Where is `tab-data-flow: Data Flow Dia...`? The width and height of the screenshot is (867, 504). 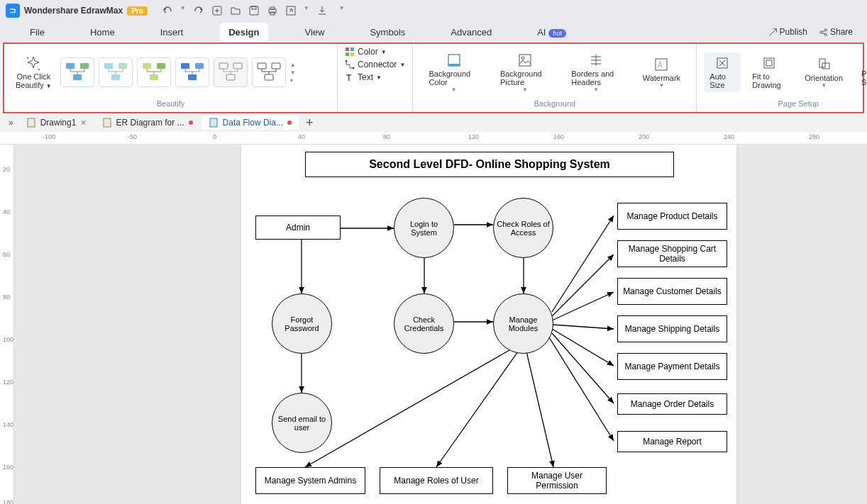
tab-data-flow: Data Flow Dia... is located at coordinates (250, 123).